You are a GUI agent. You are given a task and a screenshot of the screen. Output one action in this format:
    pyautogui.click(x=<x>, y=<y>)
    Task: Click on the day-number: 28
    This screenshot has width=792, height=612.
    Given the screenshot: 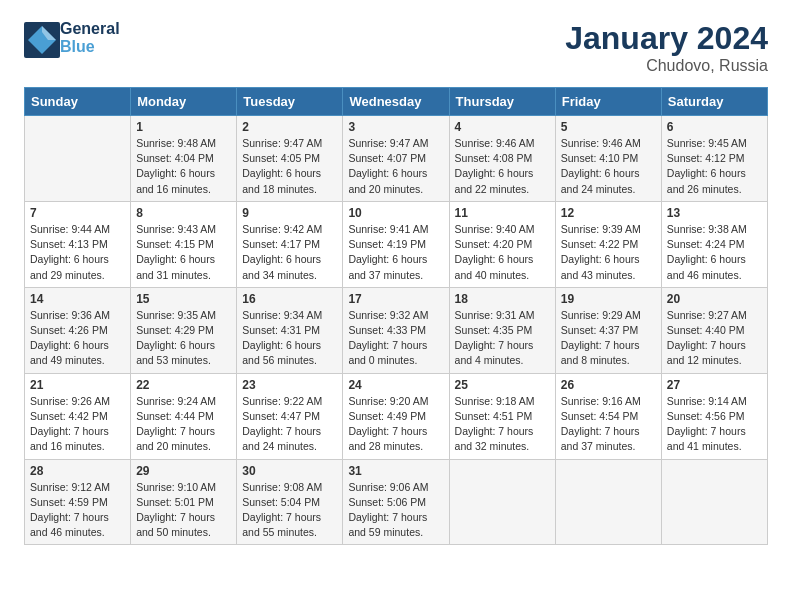 What is the action you would take?
    pyautogui.click(x=78, y=471)
    